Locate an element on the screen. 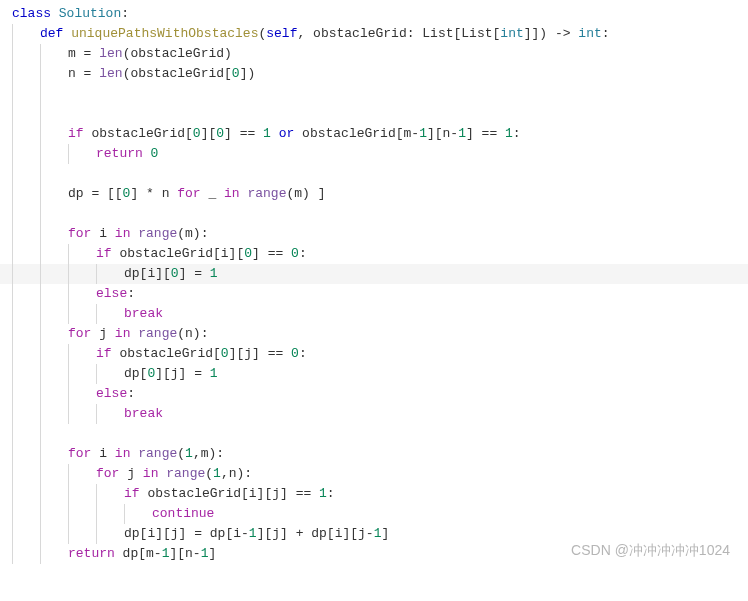 This screenshot has height=601, width=748. code-line: m = len(obstacleGrid) is located at coordinates (374, 54).